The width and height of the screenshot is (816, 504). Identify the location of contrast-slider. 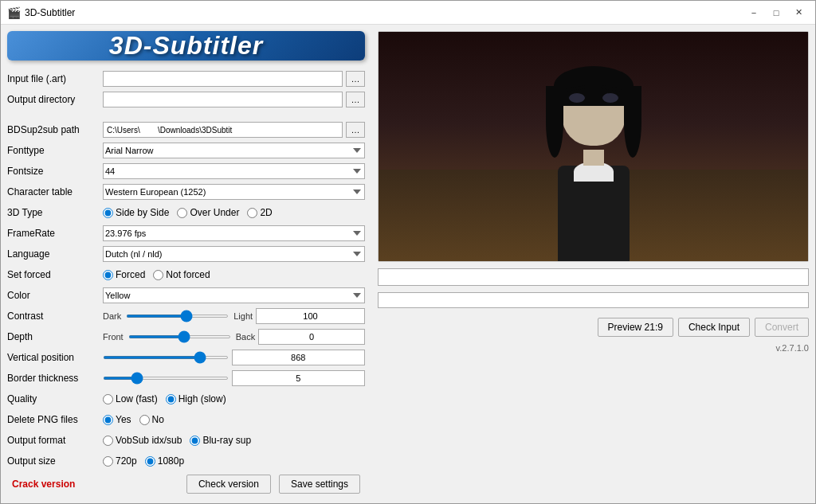
(177, 316).